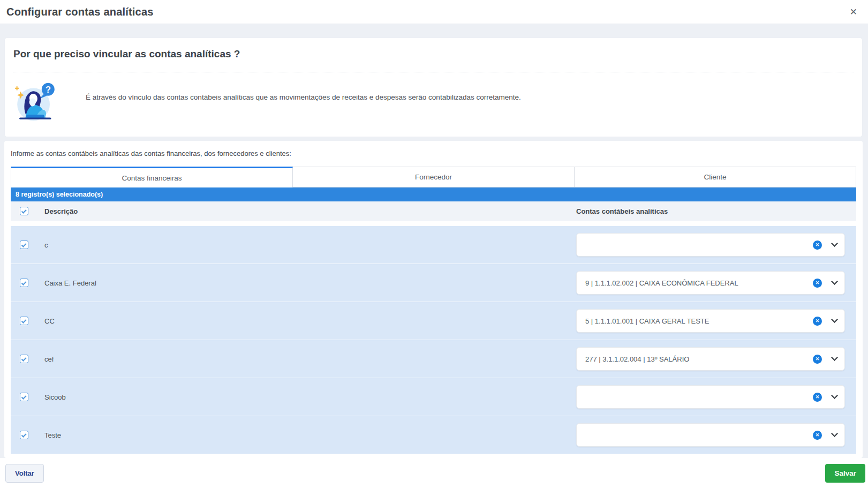  Describe the element at coordinates (715, 177) in the screenshot. I see `tab-cliente: Cliente` at that location.